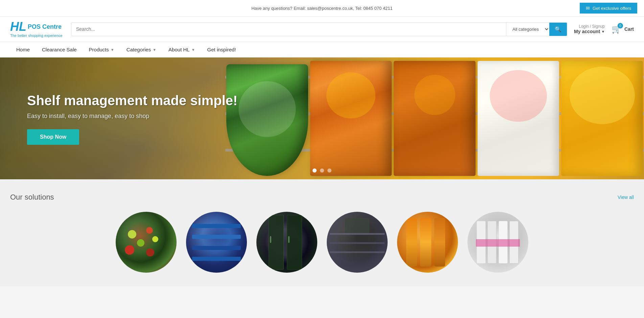 The height and width of the screenshot is (318, 644). I want to click on site-header: HL POS Centre The better shopping experi…, so click(322, 29).